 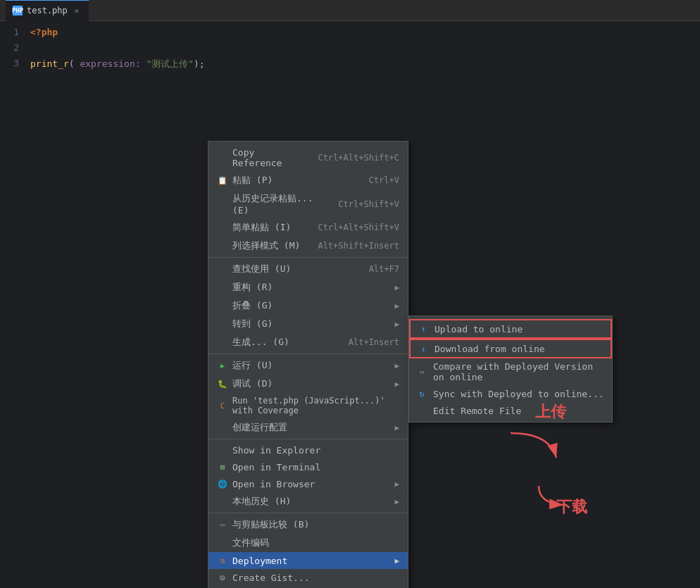 What do you see at coordinates (511, 369) in the screenshot?
I see `deployment-submenu: ↑ Upload to online ↓ Download from onlin…` at bounding box center [511, 369].